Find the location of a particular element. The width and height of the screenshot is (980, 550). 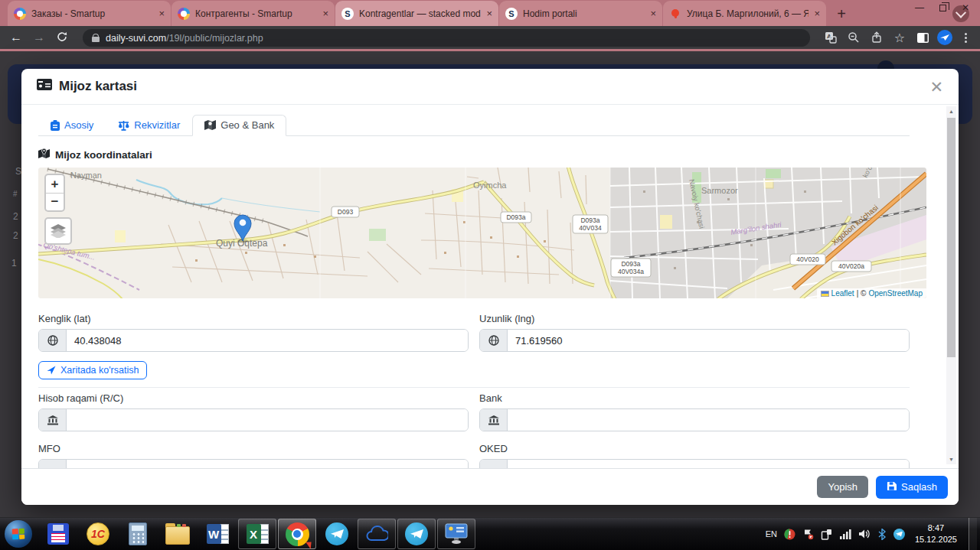

bluetooth-icon is located at coordinates (882, 534).